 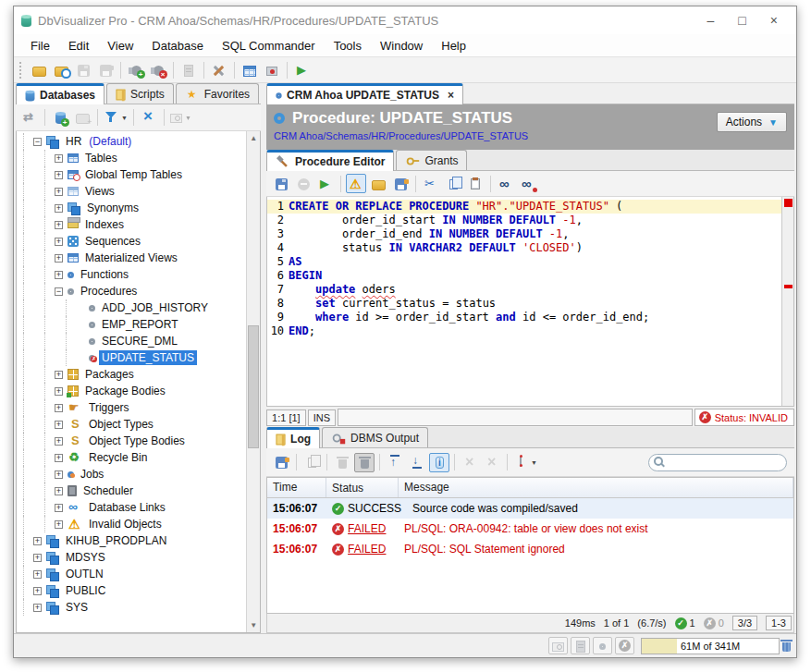 I want to click on menu-edit: Edit, so click(x=79, y=46).